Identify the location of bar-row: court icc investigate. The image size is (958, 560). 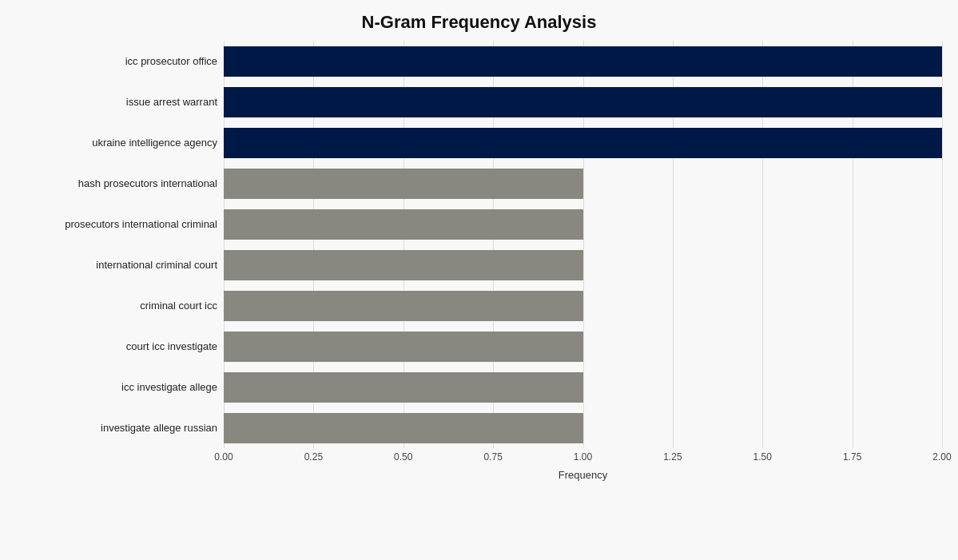
(479, 347).